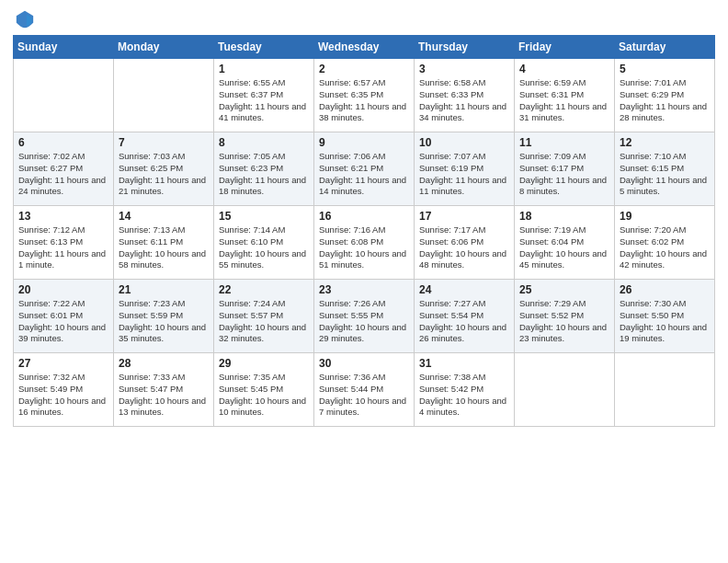 This screenshot has height=563, width=728. Describe the element at coordinates (464, 175) in the screenshot. I see `day-detail: Sunrise: 7:07 AMSunset: 6:19 PMDaylight:…` at that location.